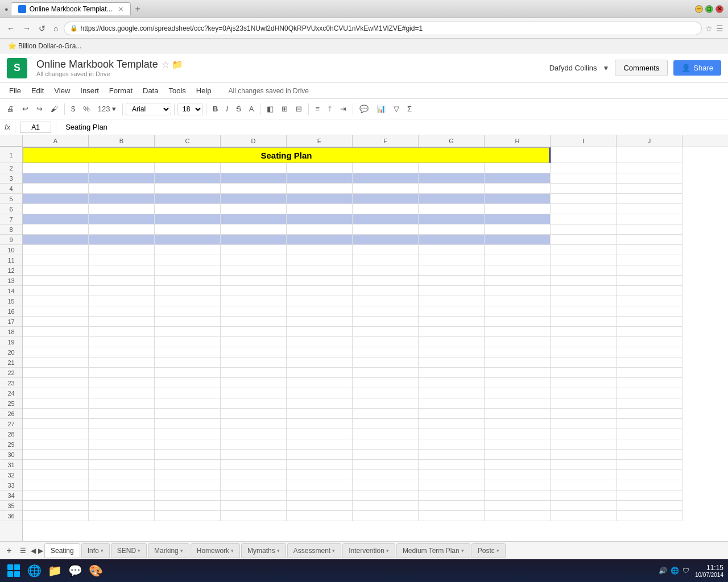  What do you see at coordinates (11, 352) in the screenshot?
I see `row-num-20: 20` at bounding box center [11, 352].